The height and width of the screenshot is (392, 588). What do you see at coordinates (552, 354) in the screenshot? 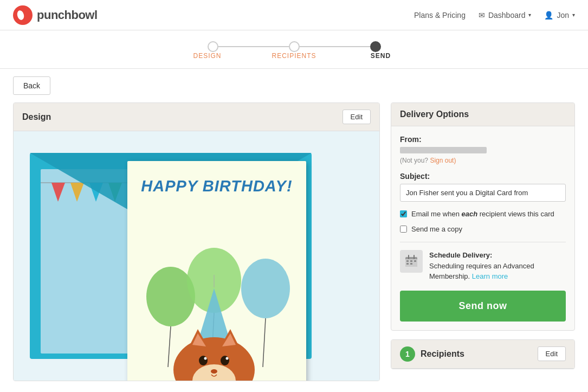
I see `recipients-edit-button: Edit` at bounding box center [552, 354].